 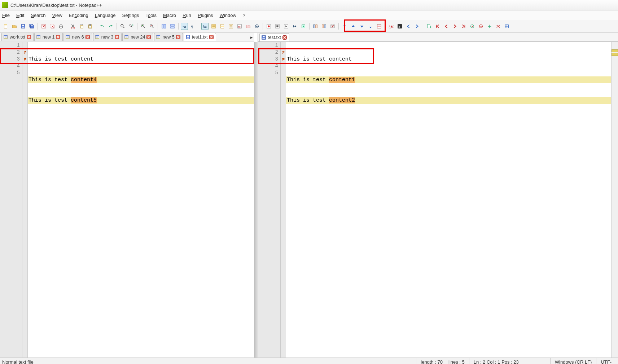 What do you see at coordinates (303, 26) in the screenshot?
I see `save-macro-icon` at bounding box center [303, 26].